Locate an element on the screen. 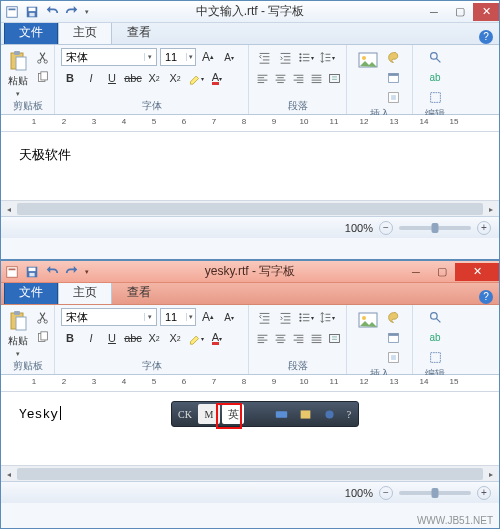 This screenshot has width=500, height=529. help-icon: ? is located at coordinates (486, 37).